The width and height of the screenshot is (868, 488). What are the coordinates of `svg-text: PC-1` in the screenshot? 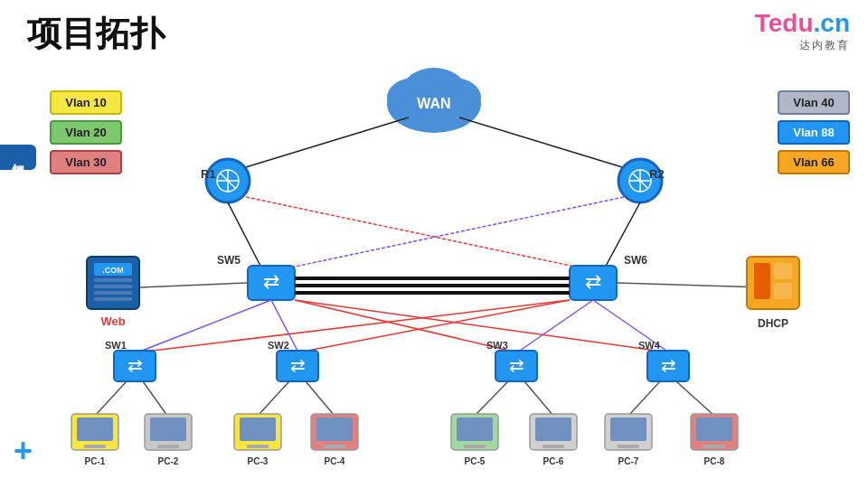 It's located at (96, 461).